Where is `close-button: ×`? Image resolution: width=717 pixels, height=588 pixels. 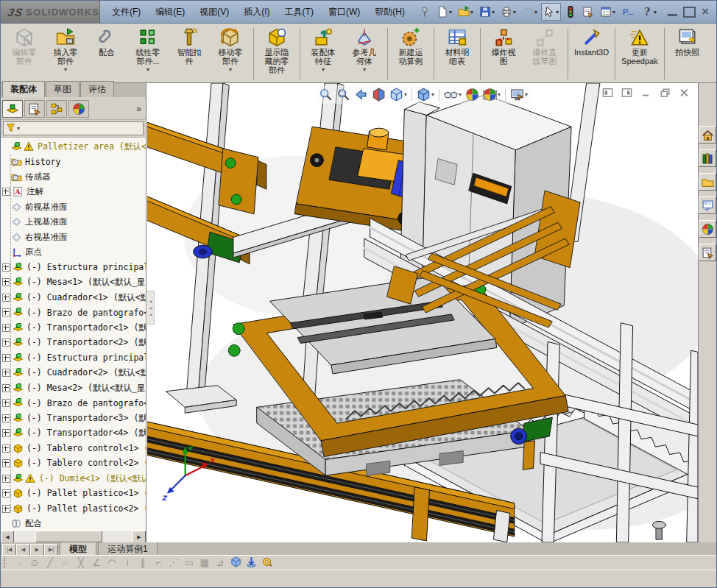 close-button: × is located at coordinates (707, 12).